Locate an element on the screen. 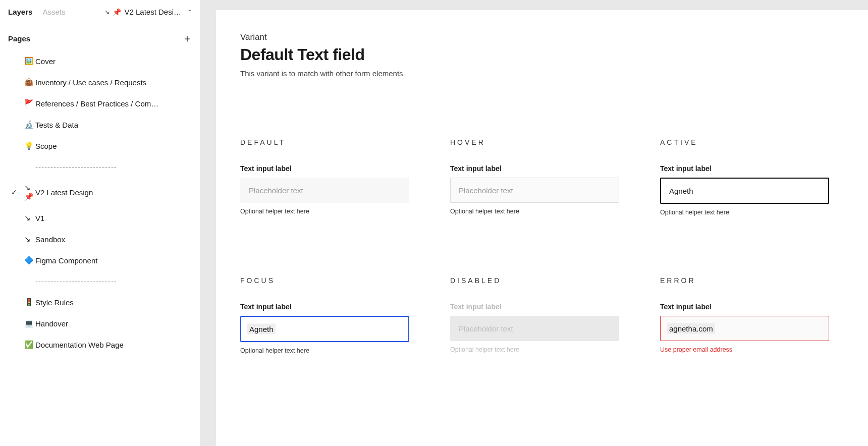 The width and height of the screenshot is (868, 446). panel-tabs: Layers Assets ↘ 📌 V2 Latest Desi… ⌃ is located at coordinates (100, 12).